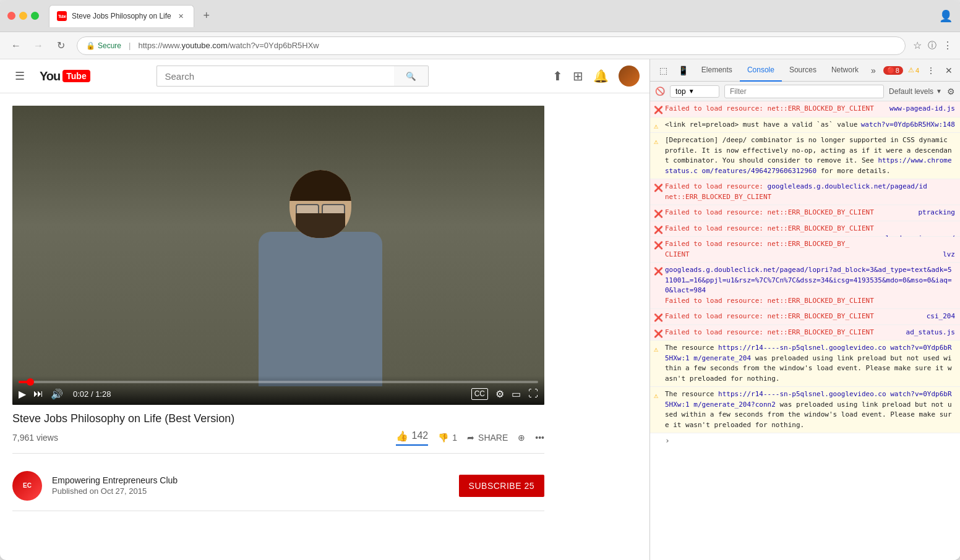  What do you see at coordinates (278, 419) in the screenshot?
I see `video-title: Steve Jobs Philosophy on Life (Best Vers…` at bounding box center [278, 419].